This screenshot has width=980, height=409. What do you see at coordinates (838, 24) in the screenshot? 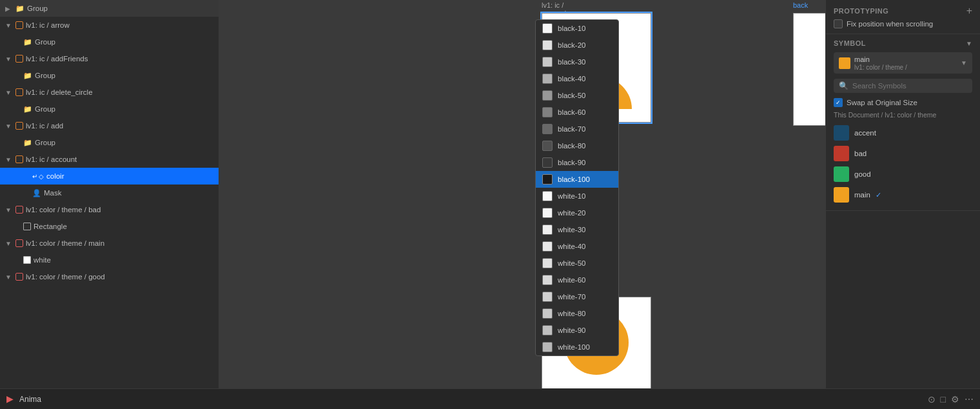
I see `fix-position-checkbox` at bounding box center [838, 24].